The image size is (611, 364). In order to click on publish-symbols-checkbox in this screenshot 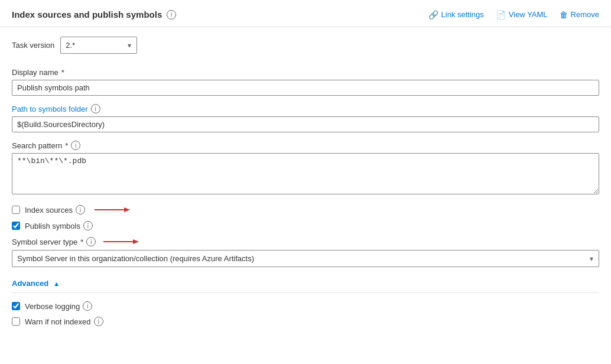, I will do `click(16, 226)`.